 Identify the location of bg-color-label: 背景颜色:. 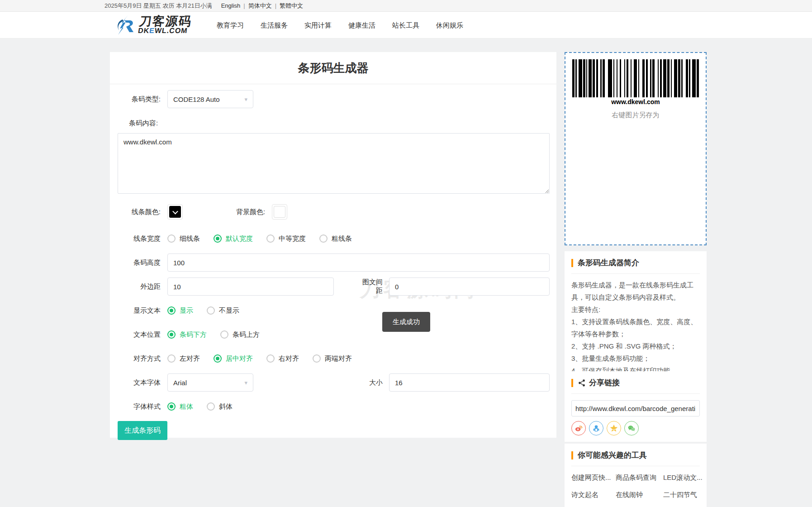
(251, 212).